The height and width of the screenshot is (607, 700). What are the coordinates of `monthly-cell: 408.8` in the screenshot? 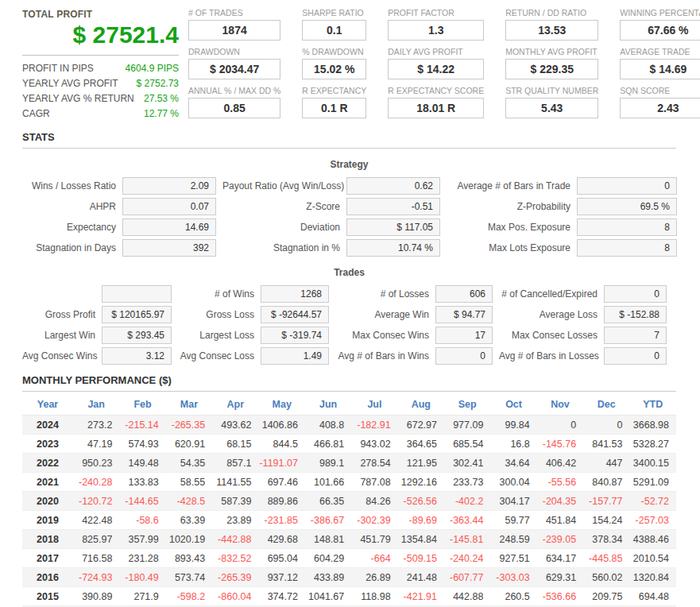 It's located at (328, 425).